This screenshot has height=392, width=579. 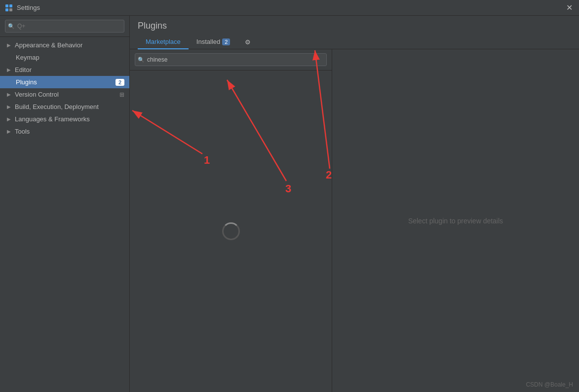 What do you see at coordinates (163, 42) in the screenshot?
I see `tab-marketplace: Marketplace` at bounding box center [163, 42].